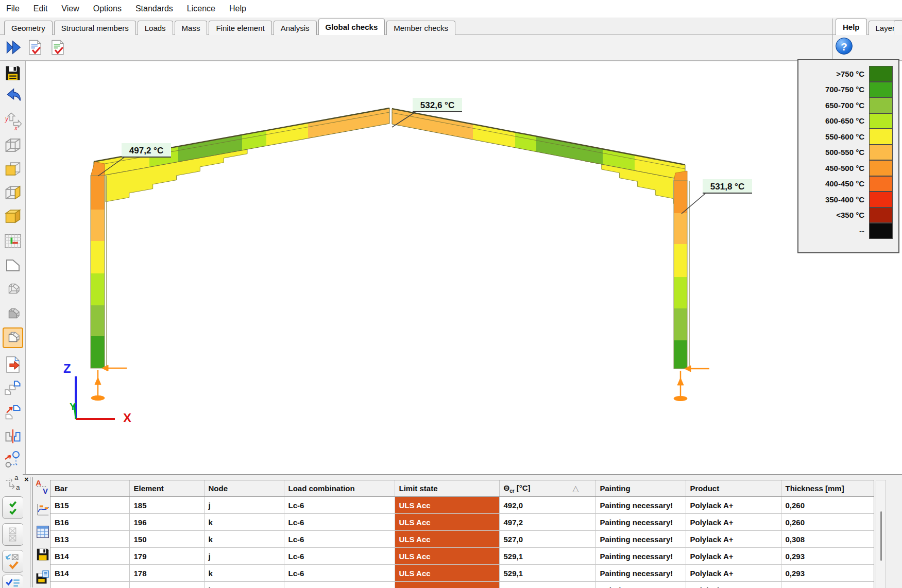 Image resolution: width=902 pixels, height=588 pixels. What do you see at coordinates (90, 489) in the screenshot?
I see `col-header-bar: Bar` at bounding box center [90, 489].